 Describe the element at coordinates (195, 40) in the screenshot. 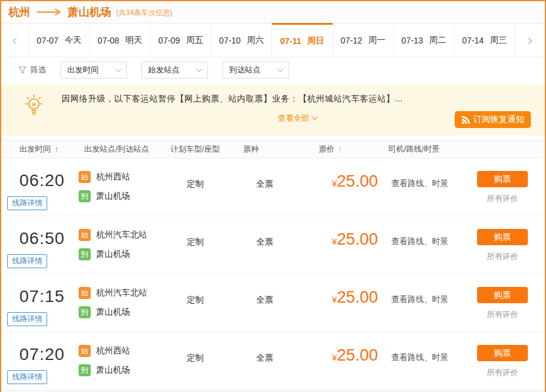

I see `tab-day: 周五` at that location.